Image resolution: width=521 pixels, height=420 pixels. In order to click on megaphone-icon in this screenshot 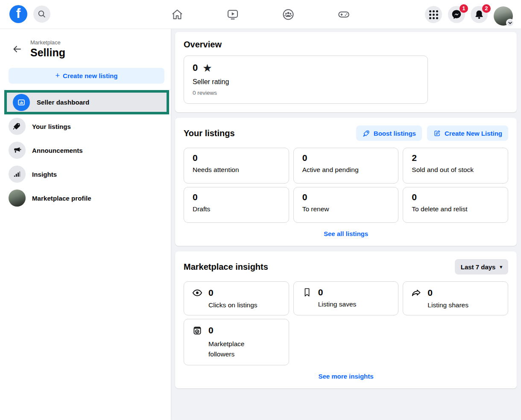, I will do `click(17, 150)`.